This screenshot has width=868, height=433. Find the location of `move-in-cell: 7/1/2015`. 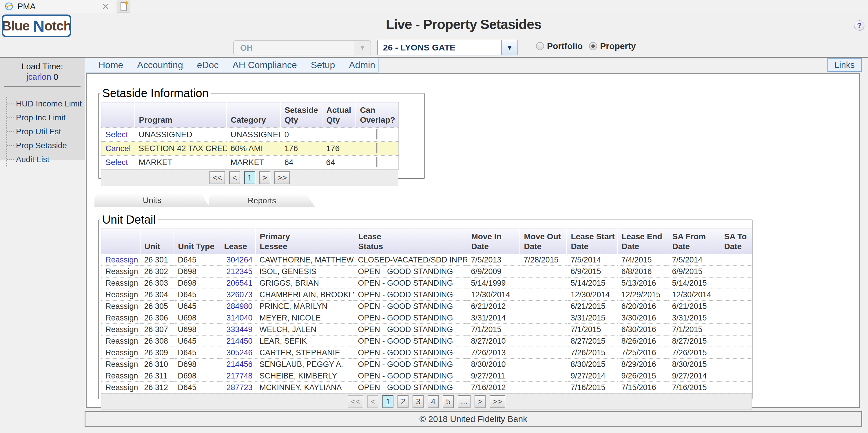

move-in-cell: 7/1/2015 is located at coordinates (493, 329).